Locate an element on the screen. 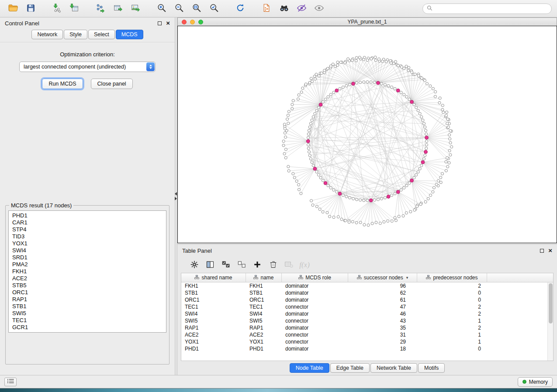 This screenshot has height=392, width=557. share-document-button is located at coordinates (266, 9).